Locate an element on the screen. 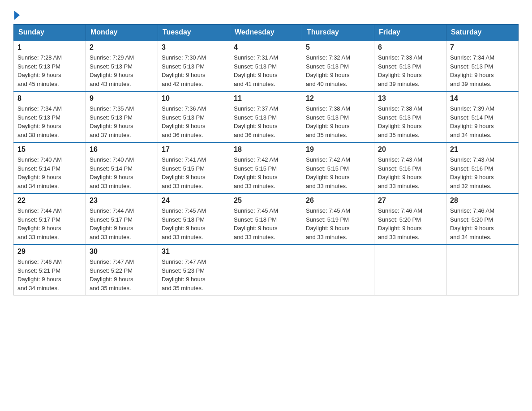 This screenshot has height=411, width=532. calendar-day-cell: 12Sunrise: 7:38 AMSunset: 5:13 PMDayligh… is located at coordinates (339, 117).